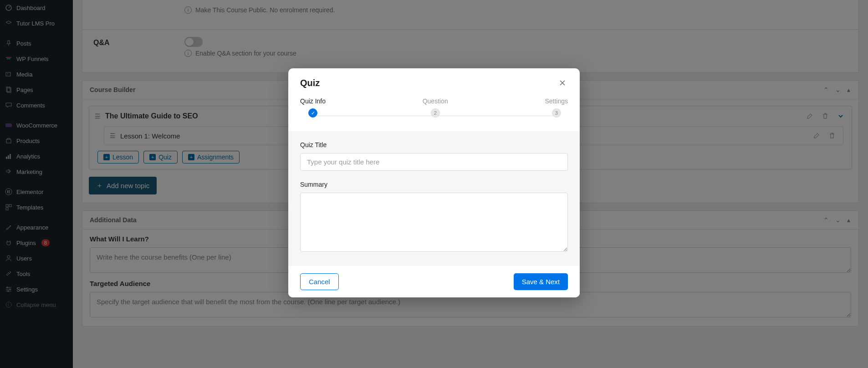 This screenshot has width=868, height=368. Describe the element at coordinates (557, 107) in the screenshot. I see `step-settings: Settings 3` at that location.